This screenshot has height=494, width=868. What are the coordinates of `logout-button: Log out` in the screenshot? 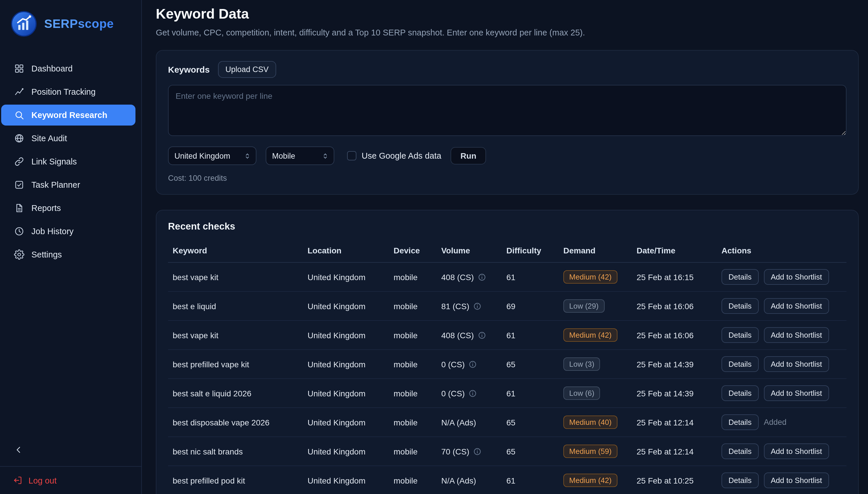 It's located at (71, 480).